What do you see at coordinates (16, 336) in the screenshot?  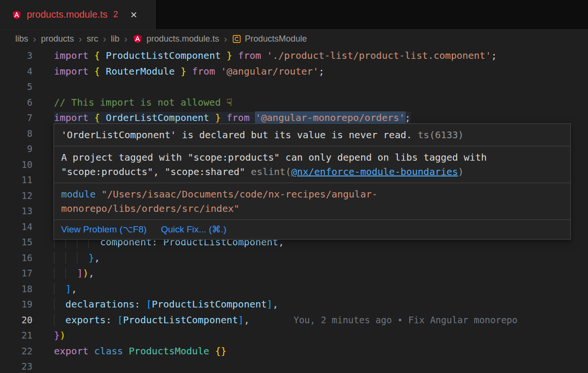 I see `line-number: 21` at bounding box center [16, 336].